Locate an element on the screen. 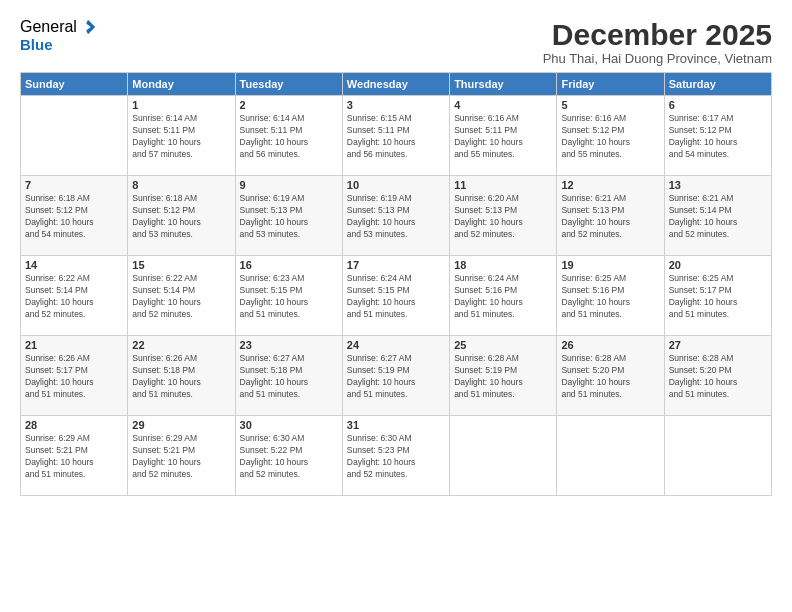 The width and height of the screenshot is (792, 612). calendar-cell: 17Sunrise: 6:24 AM Sunset: 5:15 PM Dayli… is located at coordinates (396, 296).